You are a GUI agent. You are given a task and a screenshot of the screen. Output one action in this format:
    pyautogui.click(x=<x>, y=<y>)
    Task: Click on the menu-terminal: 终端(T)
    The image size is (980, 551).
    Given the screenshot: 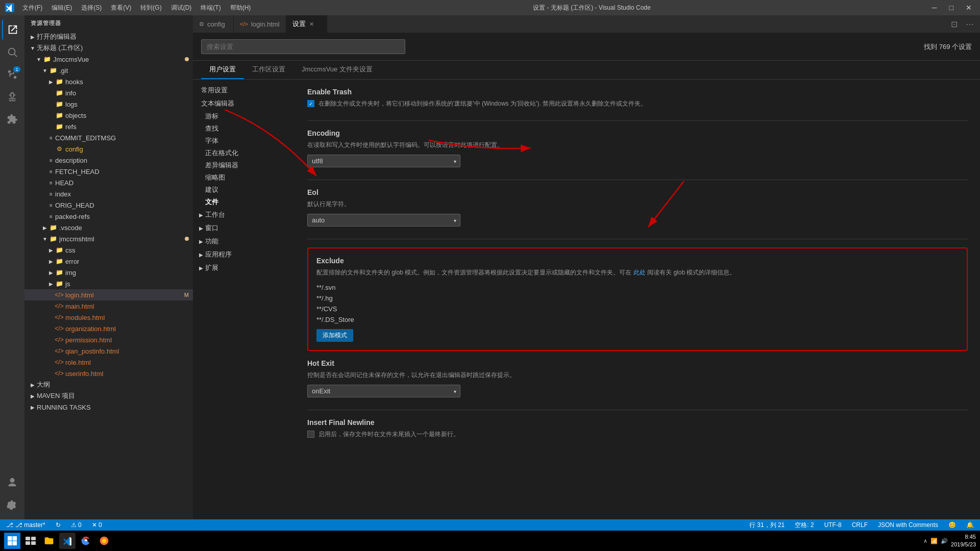 What is the action you would take?
    pyautogui.click(x=210, y=8)
    